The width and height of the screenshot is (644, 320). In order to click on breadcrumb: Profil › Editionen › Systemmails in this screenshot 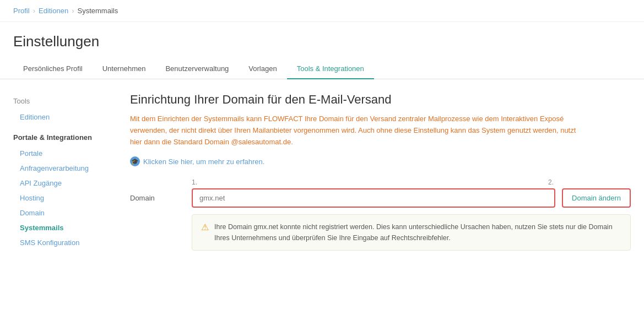, I will do `click(322, 11)`.